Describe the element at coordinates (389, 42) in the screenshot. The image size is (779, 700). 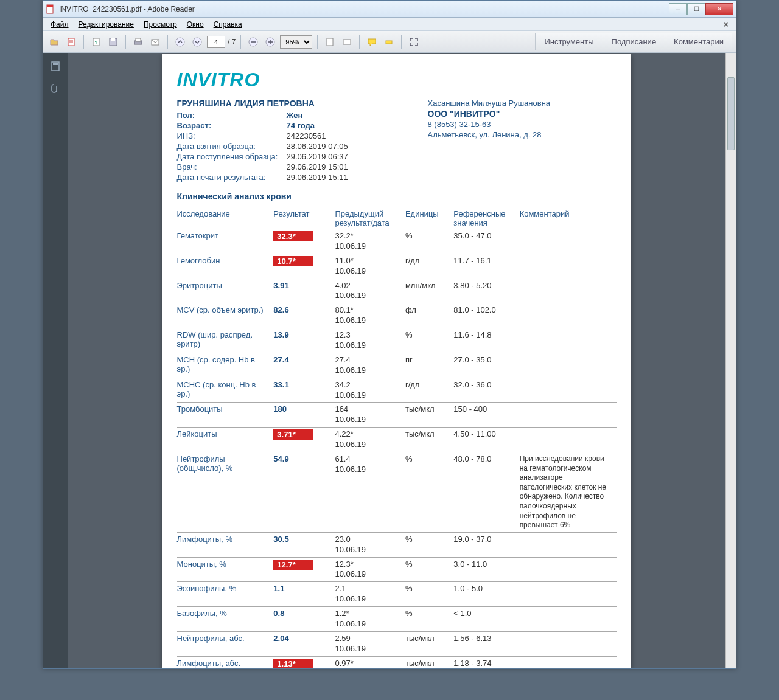
I see `highlight-icon` at that location.